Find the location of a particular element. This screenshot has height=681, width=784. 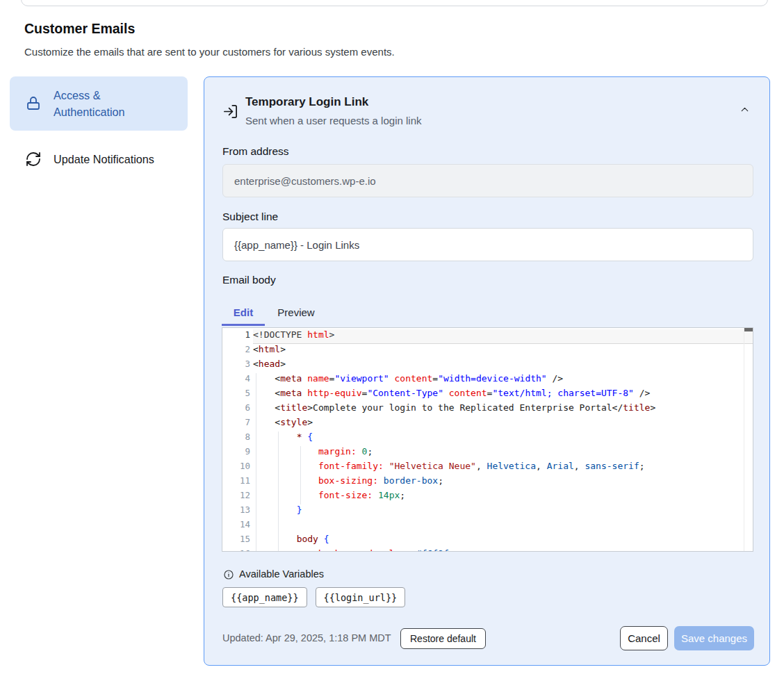

page-title: Customer Emails is located at coordinates (79, 29).